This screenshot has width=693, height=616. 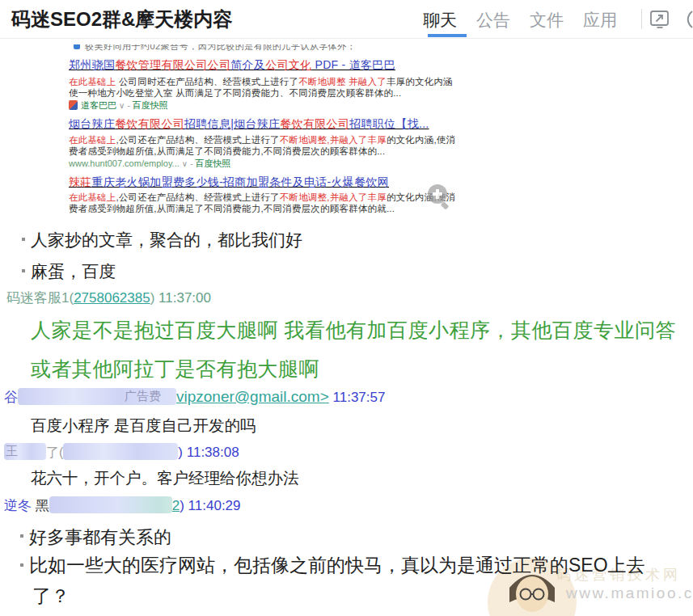 I want to click on chat-message-green: 人家是不是抱过百度大腿啊 我看他有加百度小程序，其他百度专业问答, so click(x=353, y=330).